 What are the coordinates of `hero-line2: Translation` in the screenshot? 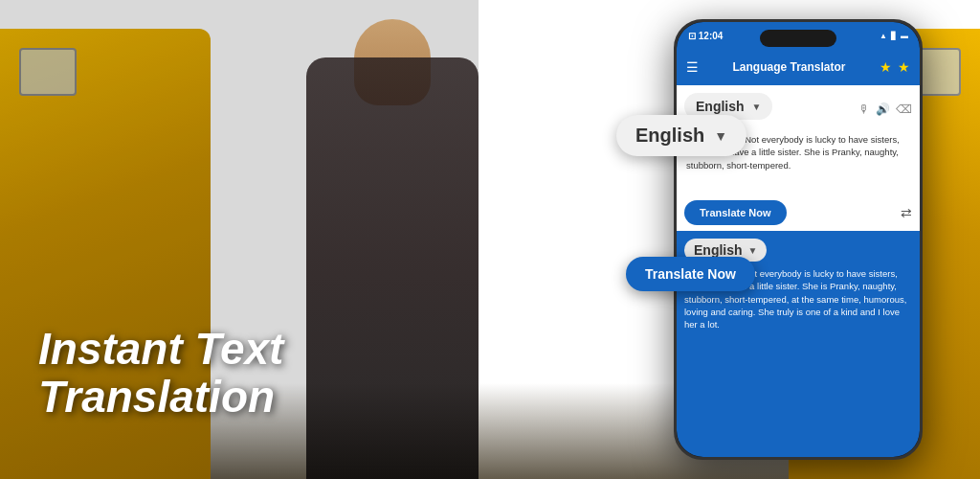 It's located at (161, 397).